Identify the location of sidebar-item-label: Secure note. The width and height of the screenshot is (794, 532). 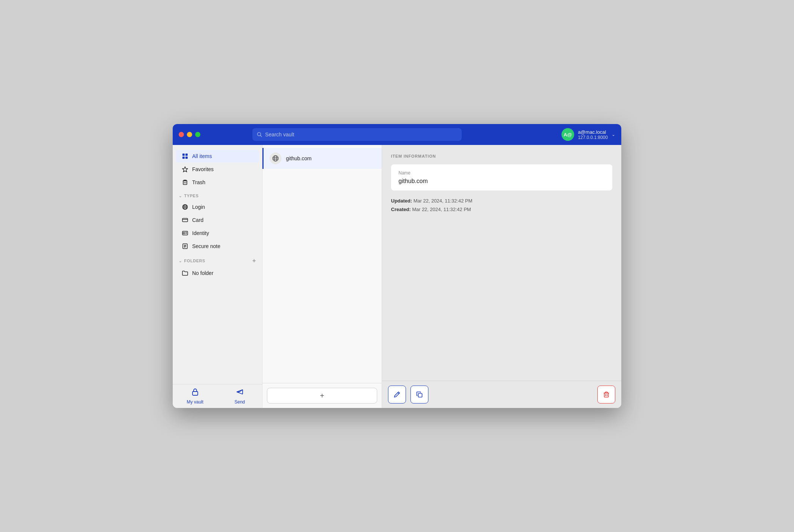
(206, 246).